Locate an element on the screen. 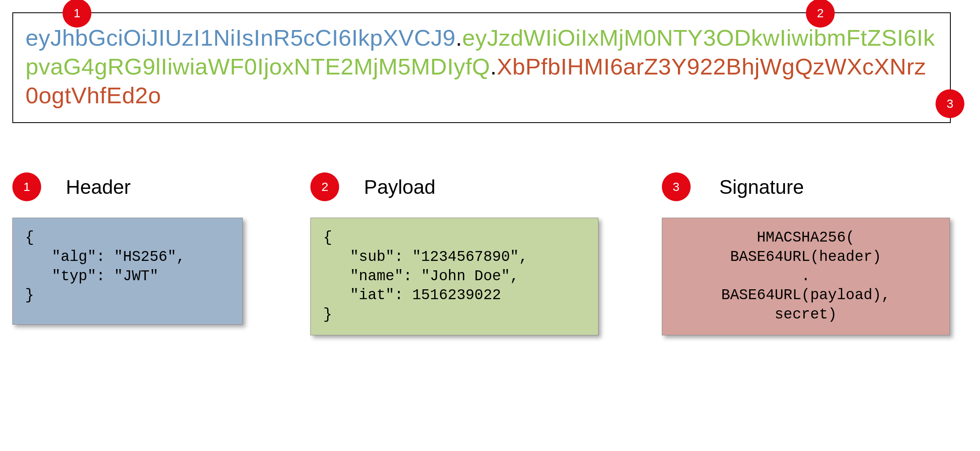 This screenshot has width=980, height=451. header-code-box: { "alg": "HS256", "typ": "JWT" } is located at coordinates (128, 271).